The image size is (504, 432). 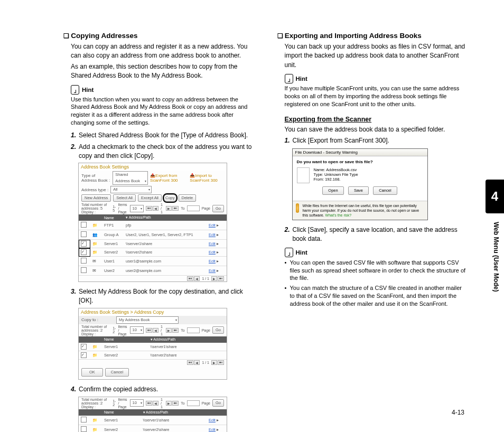 What do you see at coordinates (90, 320) in the screenshot?
I see `copy-to-label: Copy to :` at bounding box center [90, 320].